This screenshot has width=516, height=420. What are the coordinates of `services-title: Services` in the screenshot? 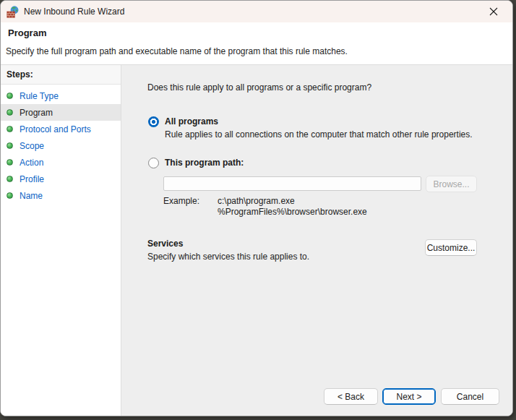 It's located at (165, 244).